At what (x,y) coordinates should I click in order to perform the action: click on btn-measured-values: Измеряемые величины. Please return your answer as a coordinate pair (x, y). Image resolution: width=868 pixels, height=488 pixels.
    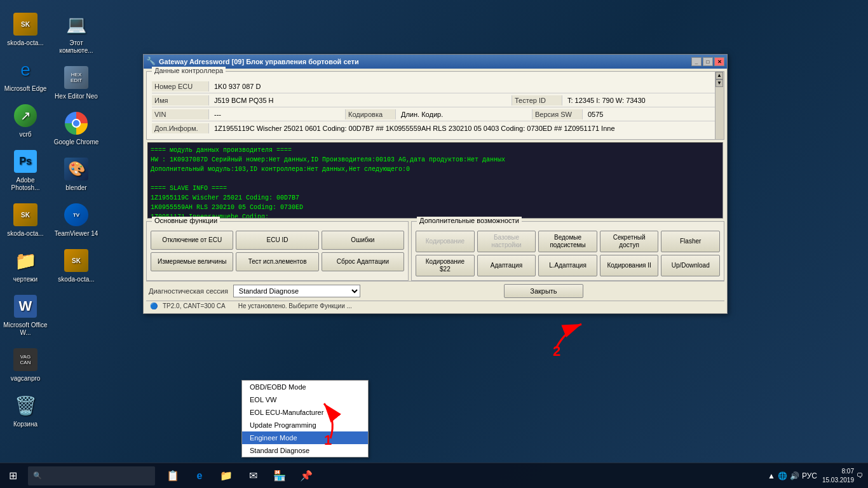
    Looking at the image, I should click on (192, 262).